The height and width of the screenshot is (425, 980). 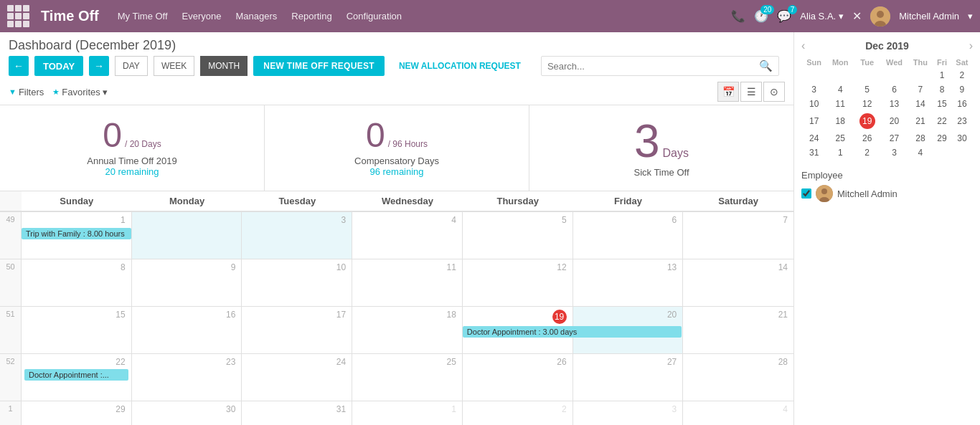 I want to click on mini-day: 22, so click(x=942, y=121).